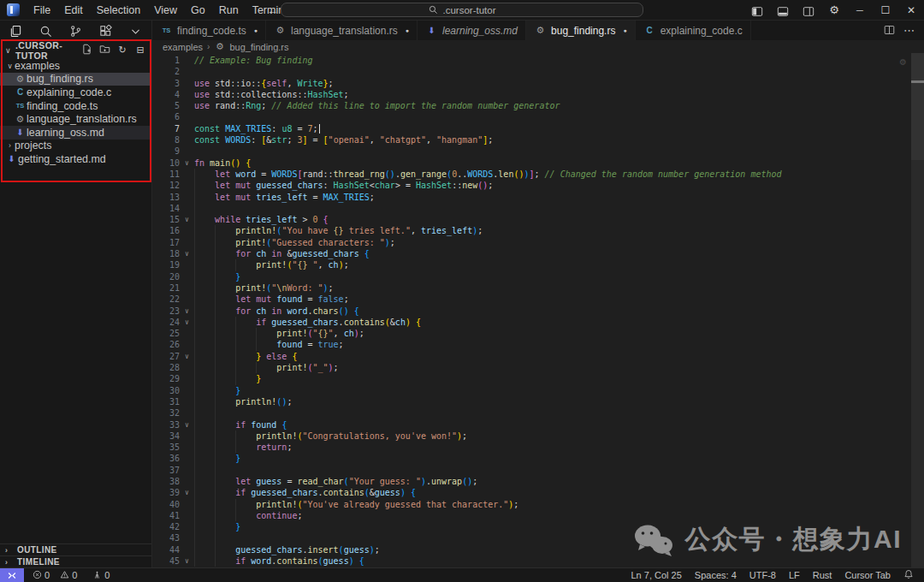 The image size is (924, 582). Describe the element at coordinates (715, 575) in the screenshot. I see `status-spaces-4: Spaces: 4` at that location.